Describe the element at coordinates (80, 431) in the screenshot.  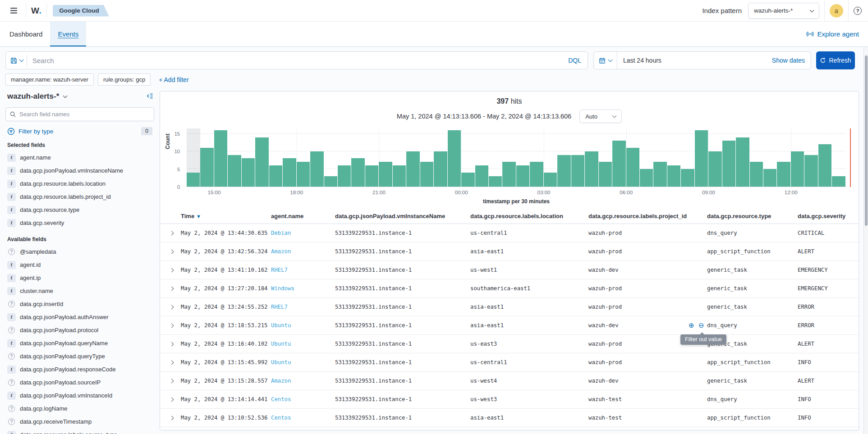
I see `field-item-data-gcp-resource-labels-source-type: tdata.gcp.resource.labels.source_type` at that location.